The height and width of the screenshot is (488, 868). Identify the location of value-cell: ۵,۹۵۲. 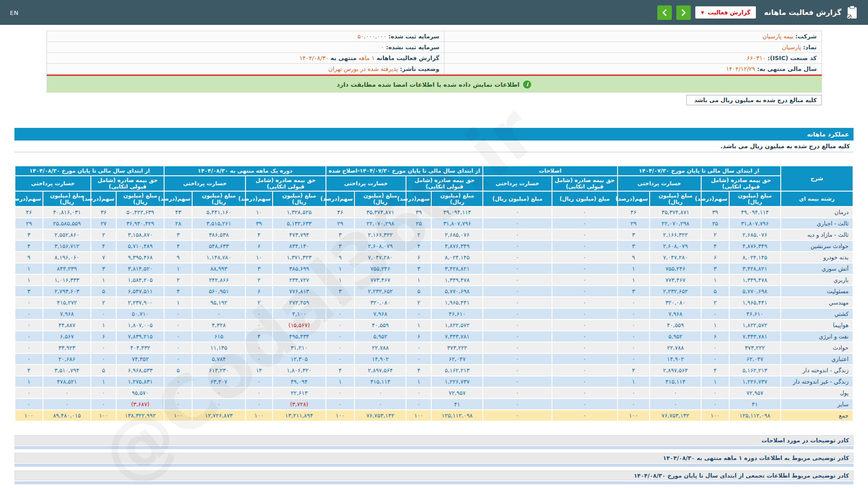
(675, 336).